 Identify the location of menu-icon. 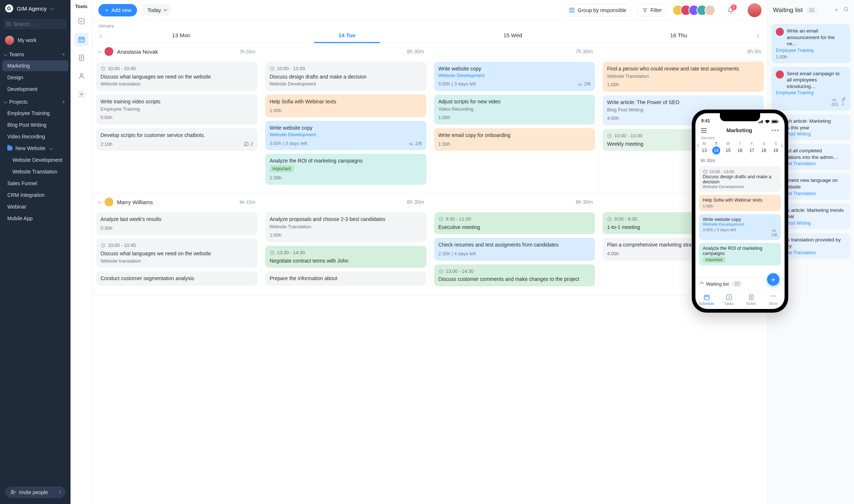
(704, 130).